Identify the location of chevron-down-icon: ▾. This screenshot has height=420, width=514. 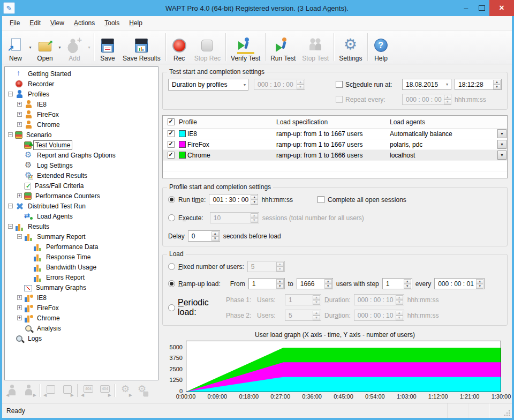
(447, 85).